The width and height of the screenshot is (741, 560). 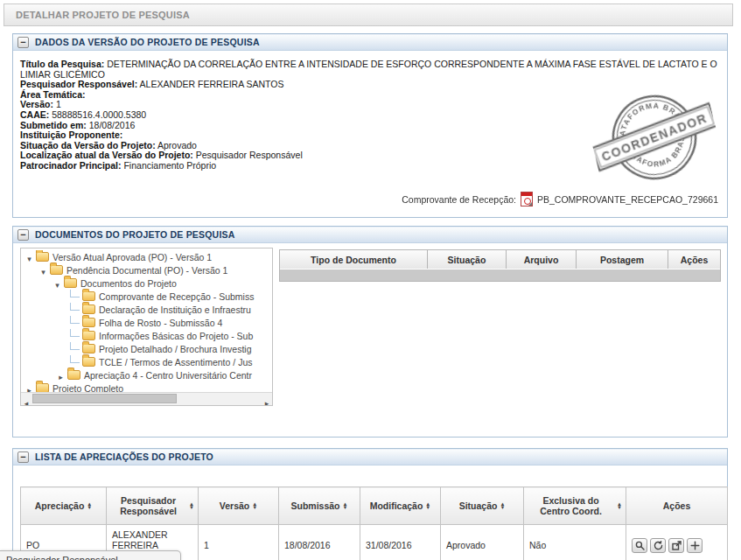 I want to click on scroll-left-icon, so click(x=26, y=399).